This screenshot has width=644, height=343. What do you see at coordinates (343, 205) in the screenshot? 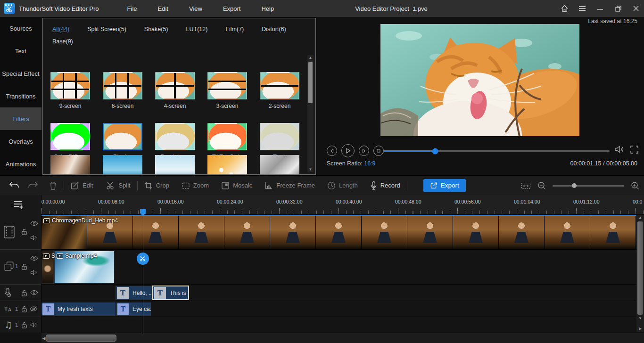
I see `timeline-ruler: 00:00:00.00 00:00:08.00 00:00:16.00 00:0…` at bounding box center [343, 205].